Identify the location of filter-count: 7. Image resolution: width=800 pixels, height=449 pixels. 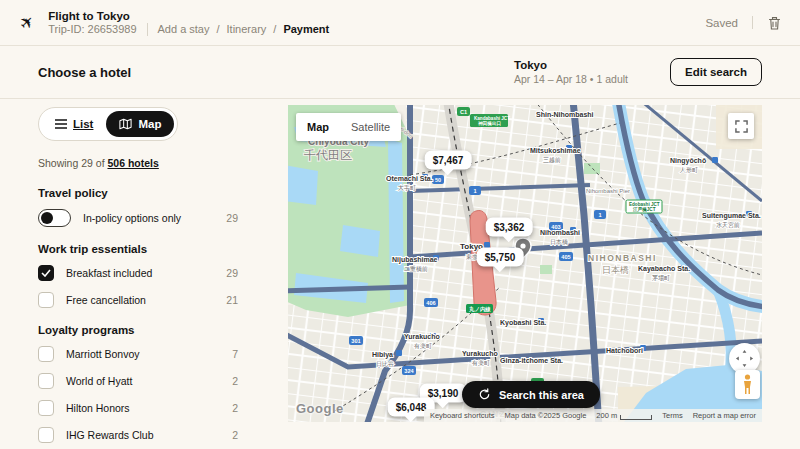
(235, 354).